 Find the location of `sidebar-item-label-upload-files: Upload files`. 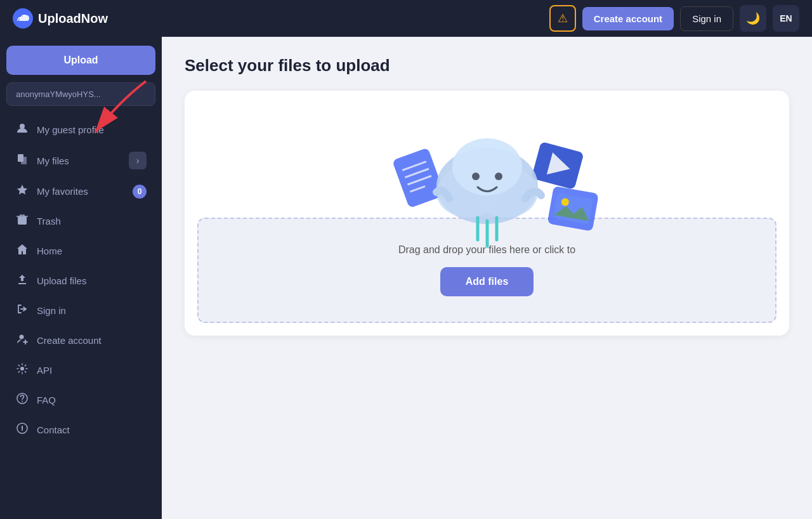

sidebar-item-label-upload-files: Upload files is located at coordinates (91, 280).